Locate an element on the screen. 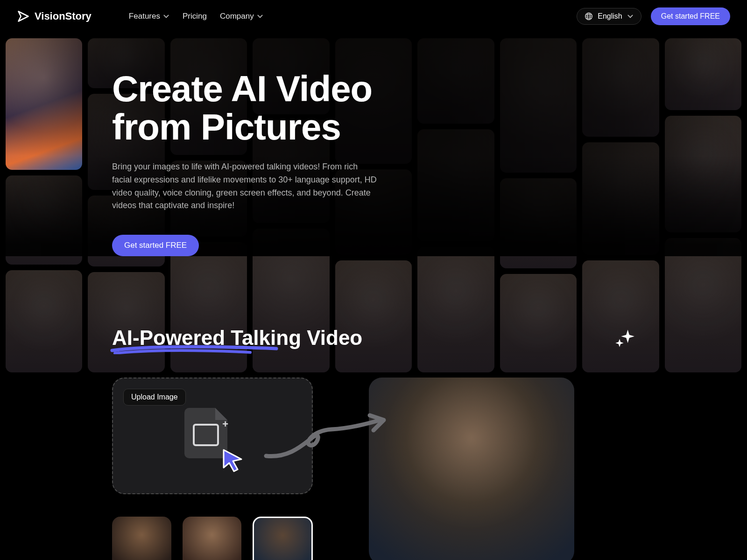 The height and width of the screenshot is (560, 747). cursor-icon is located at coordinates (233, 460).